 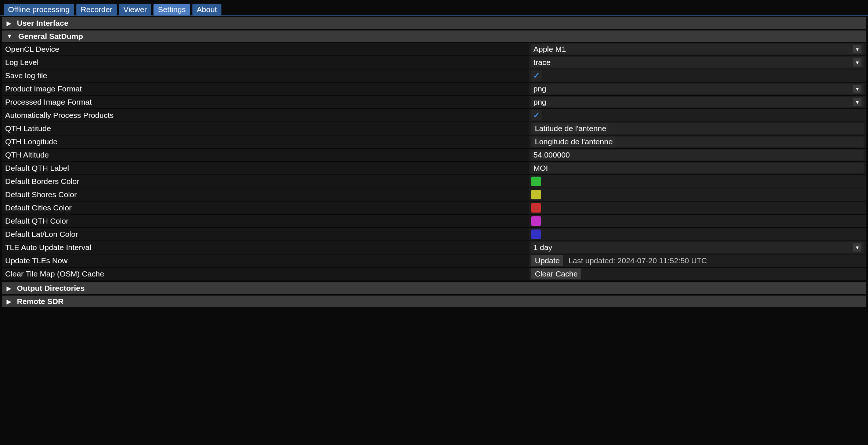 What do you see at coordinates (97, 10) in the screenshot?
I see `tab-recorder: Recorder` at bounding box center [97, 10].